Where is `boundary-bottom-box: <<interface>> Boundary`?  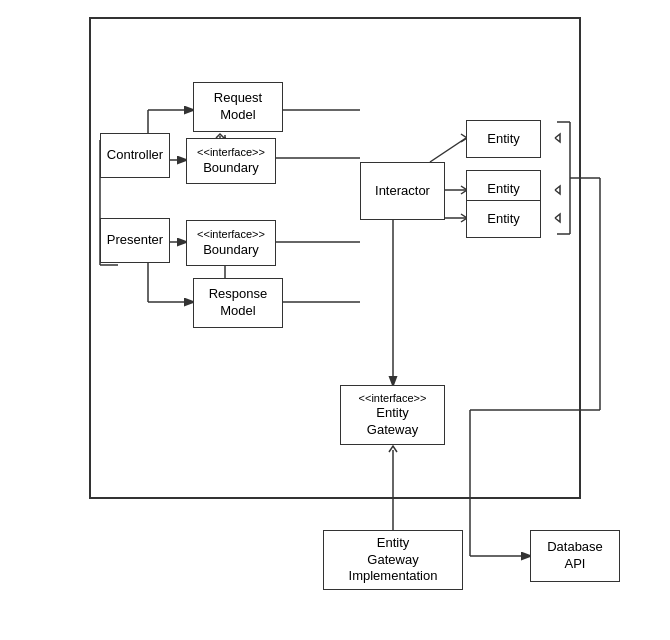
boundary-bottom-box: <<interface>> Boundary is located at coordinates (231, 243).